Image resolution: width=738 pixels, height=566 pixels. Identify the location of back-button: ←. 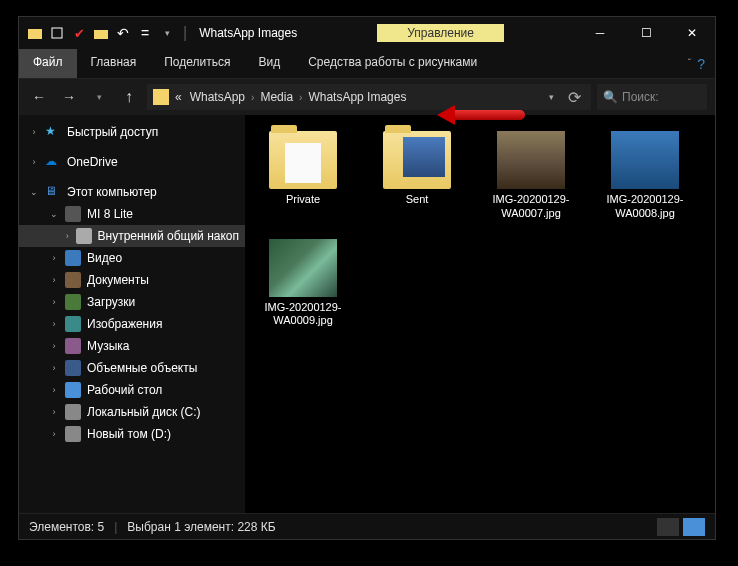
(39, 97).